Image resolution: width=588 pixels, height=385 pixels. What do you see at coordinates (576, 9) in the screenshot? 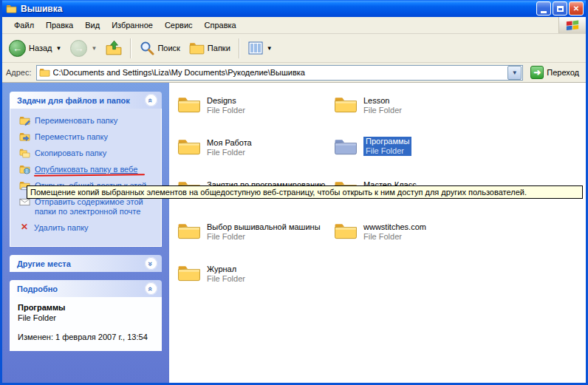
I see `close-icon: ✕` at bounding box center [576, 9].